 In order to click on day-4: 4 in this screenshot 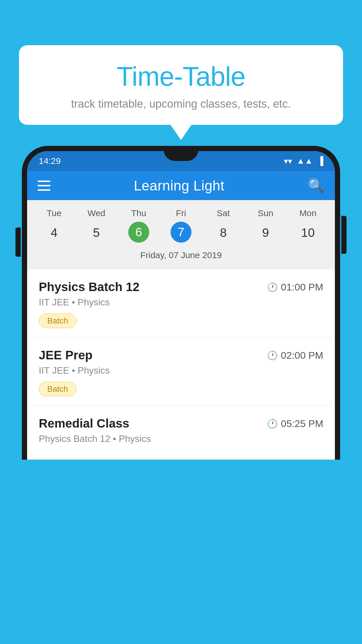, I will do `click(54, 233)`.